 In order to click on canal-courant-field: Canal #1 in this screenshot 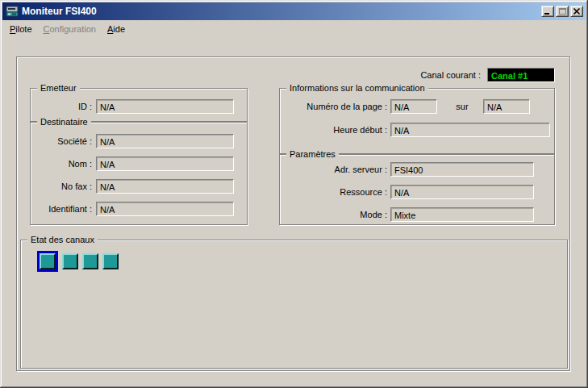, I will do `click(521, 75)`.